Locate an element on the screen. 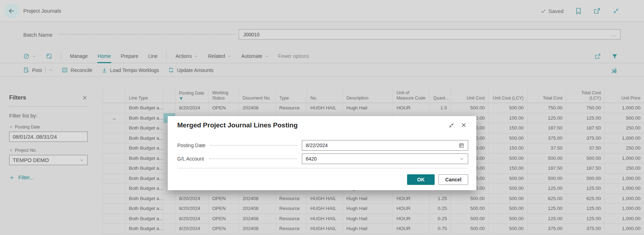 This screenshot has height=235, width=644. layout-options-icon is located at coordinates (49, 56).